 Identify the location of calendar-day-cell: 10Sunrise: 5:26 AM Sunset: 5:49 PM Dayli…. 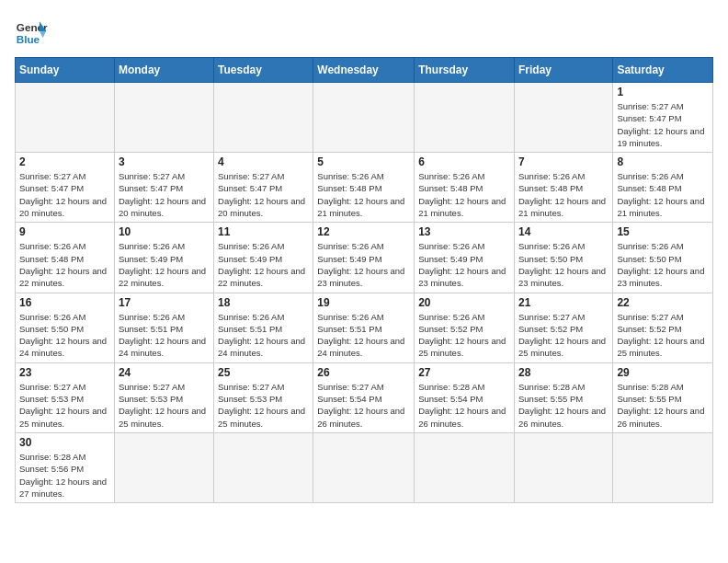
(164, 258).